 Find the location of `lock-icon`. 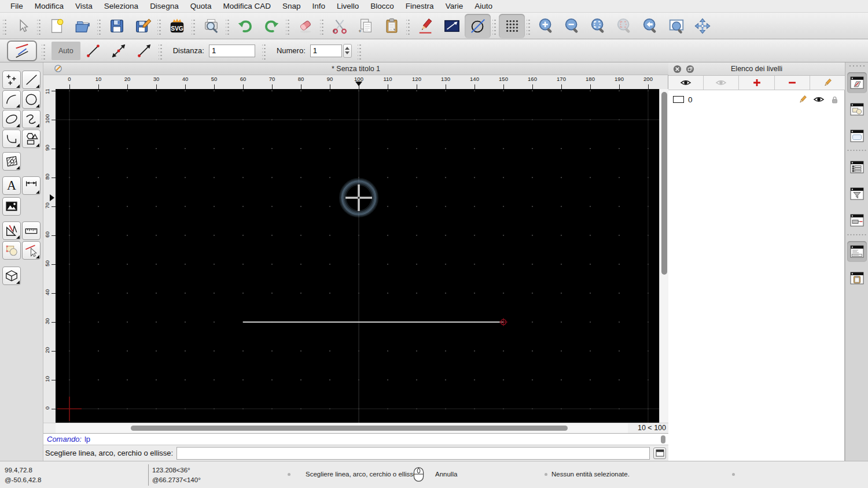

lock-icon is located at coordinates (834, 99).